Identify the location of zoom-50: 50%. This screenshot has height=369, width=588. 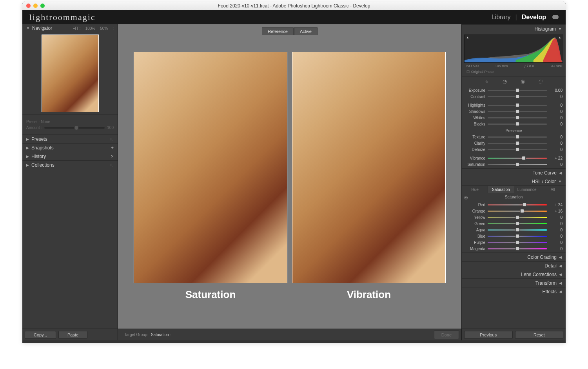
(104, 28).